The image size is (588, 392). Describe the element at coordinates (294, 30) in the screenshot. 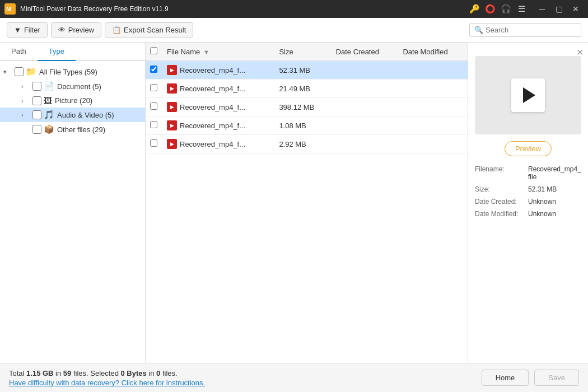

I see `toolbar: ▼ Filter 👁 Preview 📋 Export Scan Result …` at that location.